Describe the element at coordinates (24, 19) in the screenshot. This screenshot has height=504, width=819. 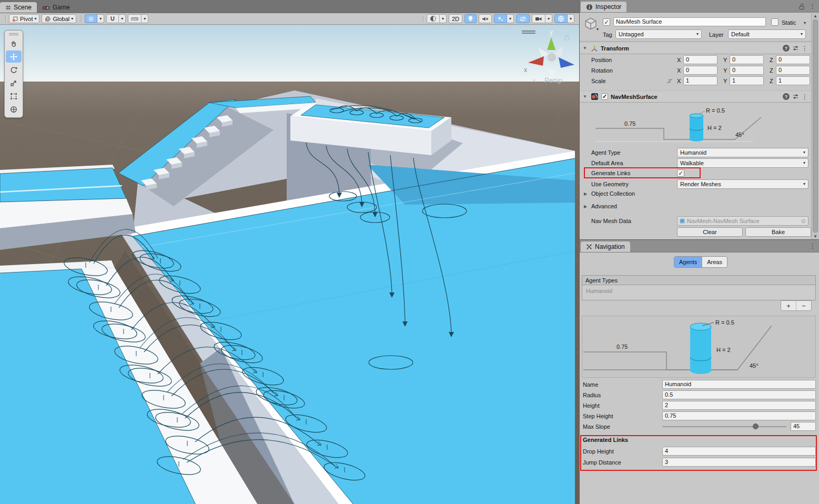
I see `pivot-button: Pivot ▾` at that location.